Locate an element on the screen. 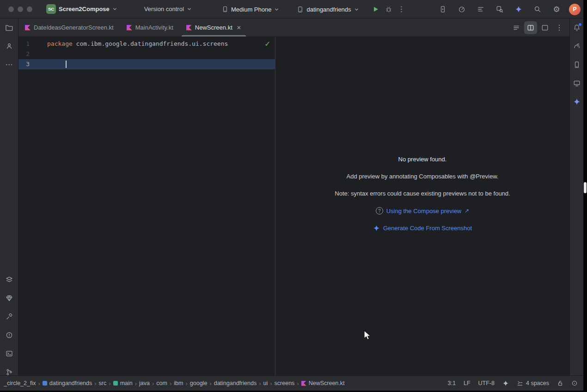 The height and width of the screenshot is (392, 587). view-mode-code-button is located at coordinates (516, 28).